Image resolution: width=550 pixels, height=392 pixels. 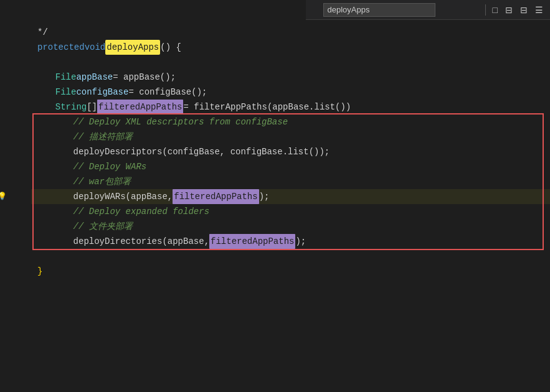 What do you see at coordinates (171, 47) in the screenshot?
I see `token-paren: () {` at bounding box center [171, 47].